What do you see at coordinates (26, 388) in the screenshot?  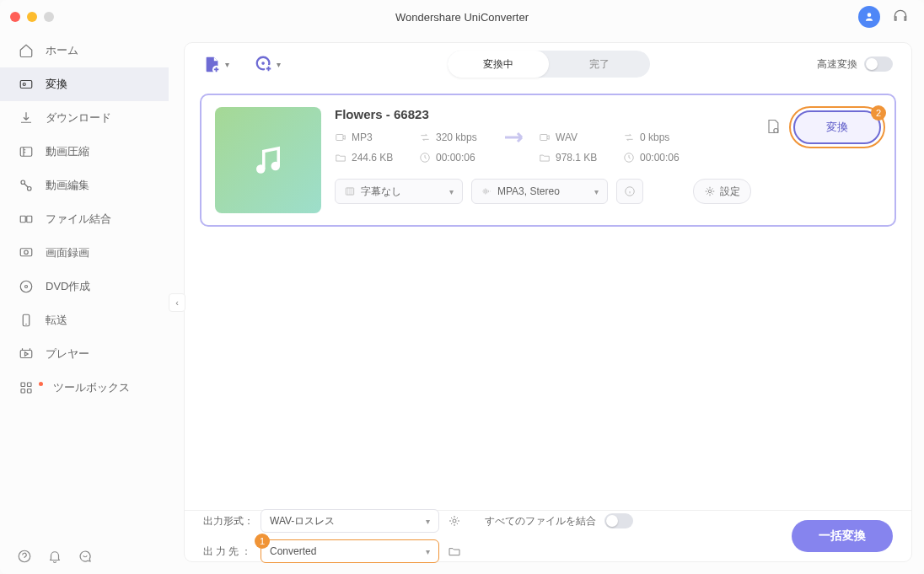 I see `toolbox-icon` at bounding box center [26, 388].